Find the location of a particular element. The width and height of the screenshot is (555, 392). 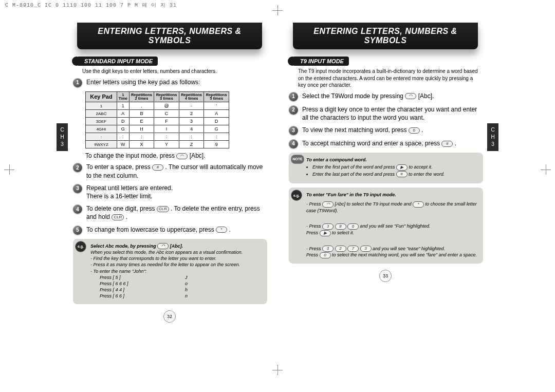

section-intro: The T9 input mode incorporates a built-i… is located at coordinates (390, 78).